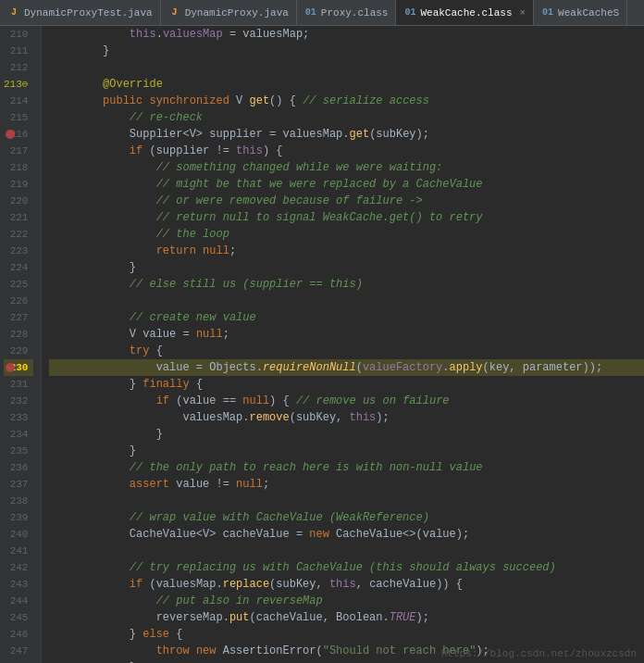 This screenshot has width=644, height=663. What do you see at coordinates (229, 13) in the screenshot?
I see `tab-dynamicproxy: J DynamicProxy.java` at bounding box center [229, 13].